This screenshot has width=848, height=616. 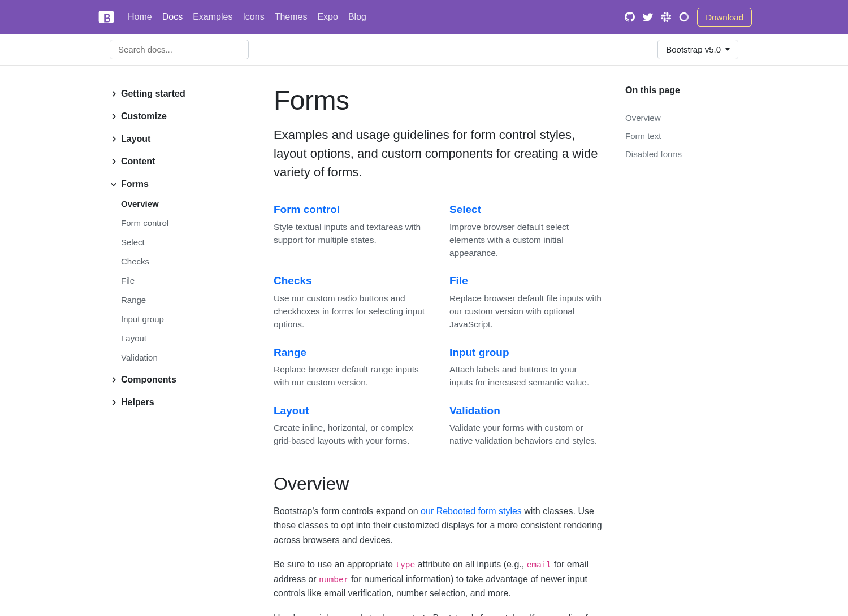 I want to click on brand-logo, so click(x=106, y=17).